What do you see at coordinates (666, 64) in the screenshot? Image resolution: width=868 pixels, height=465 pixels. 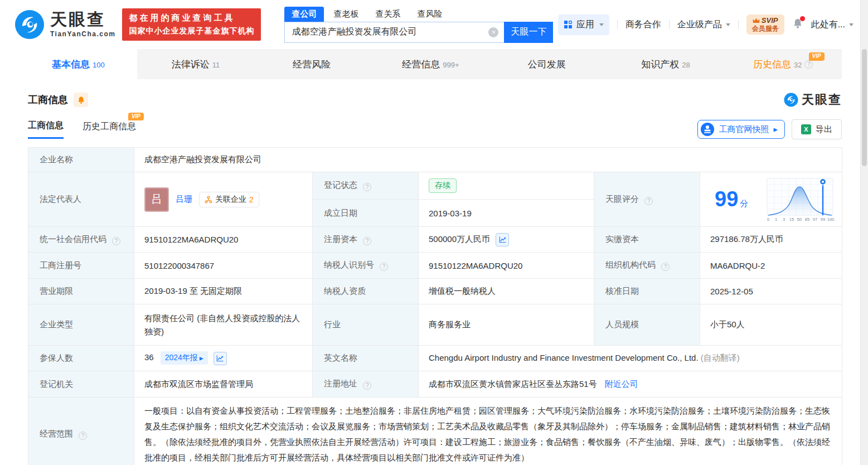 I see `tab-intellectual-property: 知识产权 28` at bounding box center [666, 64].